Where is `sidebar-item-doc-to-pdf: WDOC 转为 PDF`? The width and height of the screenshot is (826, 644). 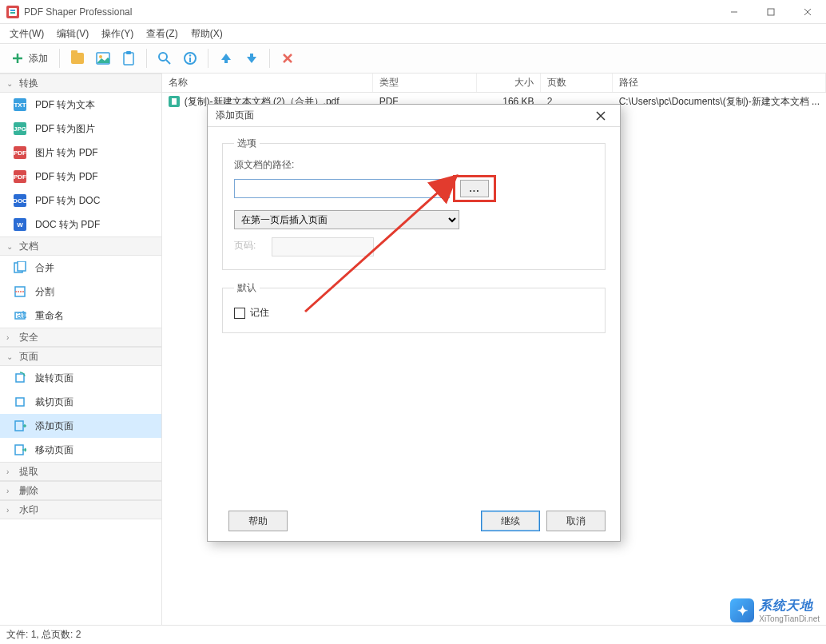 sidebar-item-doc-to-pdf: WDOC 转为 PDF is located at coordinates (81, 225).